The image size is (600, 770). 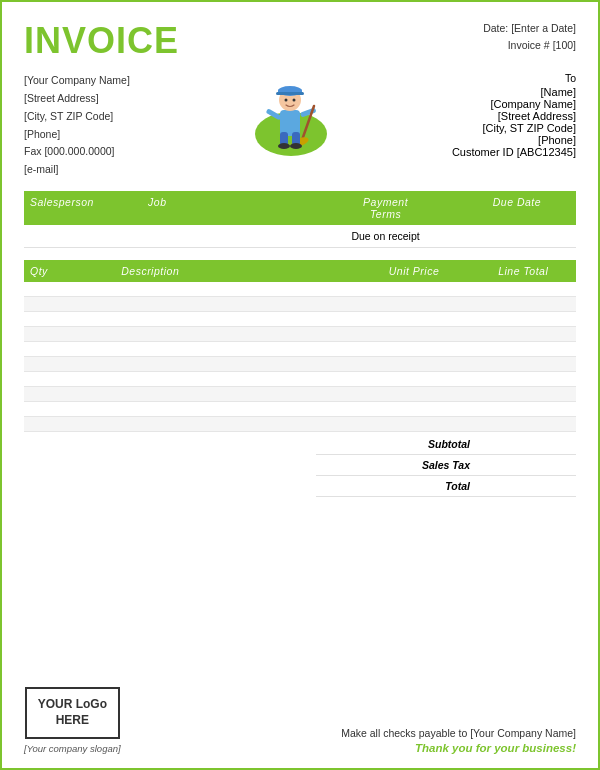 What do you see at coordinates (228, 236) in the screenshot?
I see `job-value` at bounding box center [228, 236].